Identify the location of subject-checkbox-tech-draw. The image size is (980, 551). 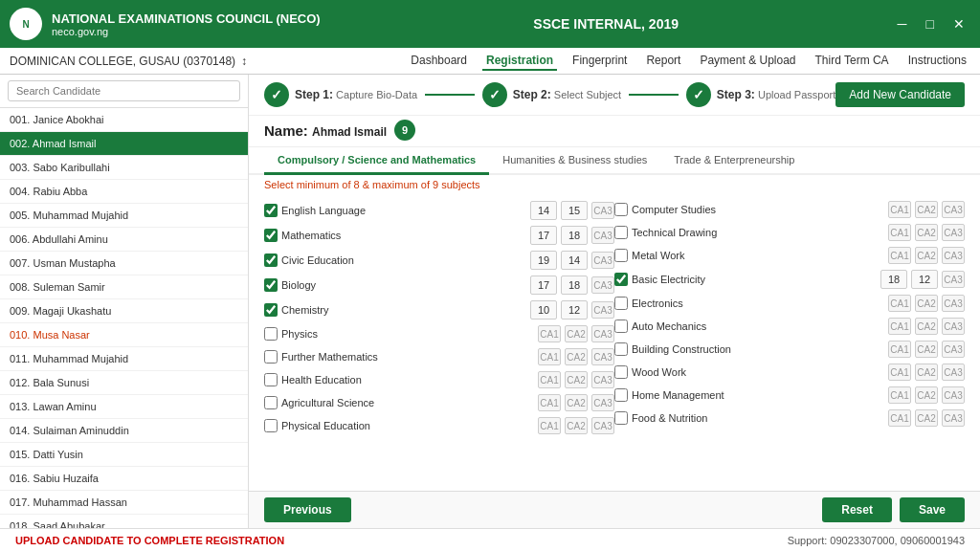
(621, 232).